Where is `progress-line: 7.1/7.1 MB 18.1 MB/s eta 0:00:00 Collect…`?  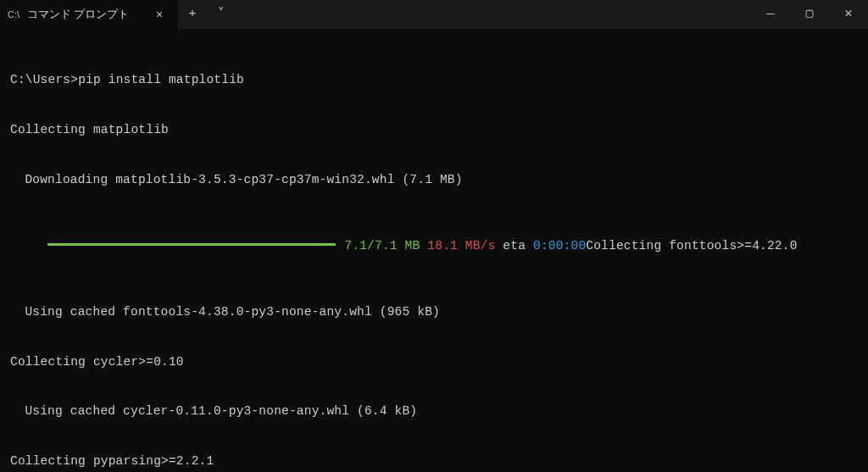
progress-line: 7.1/7.1 MB 18.1 MB/s eta 0:00:00 Collect… is located at coordinates (435, 247).